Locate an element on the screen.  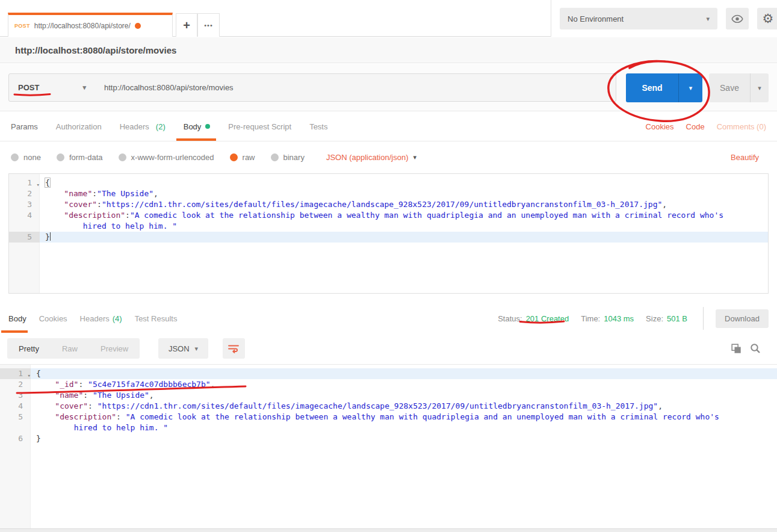
save-button: Save is located at coordinates (729, 88).